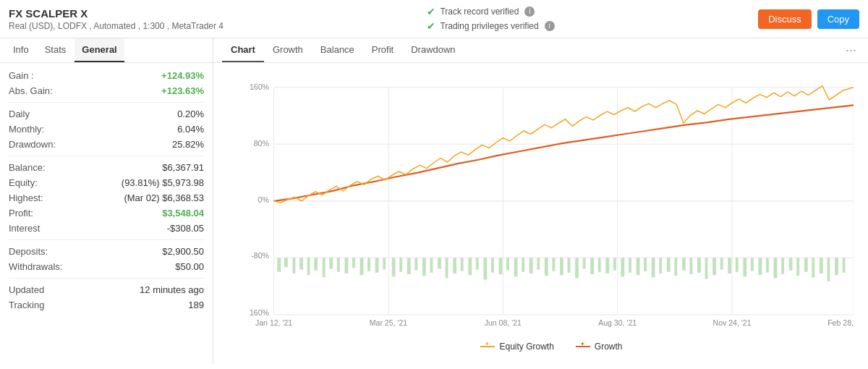 This screenshot has width=868, height=369. Describe the element at coordinates (21, 213) in the screenshot. I see `profit-label: Profit:` at that location.